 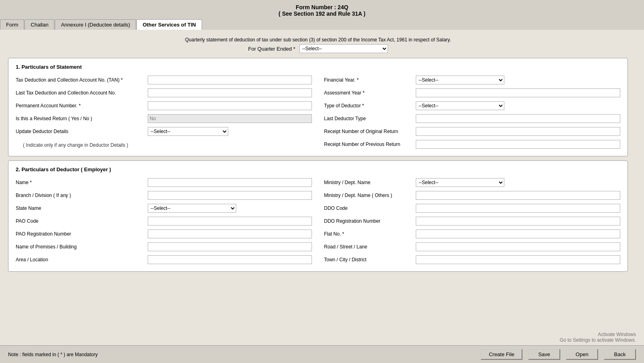 What do you see at coordinates (80, 131) in the screenshot?
I see `update-deductor-label: Update Deductor Details` at bounding box center [80, 131].